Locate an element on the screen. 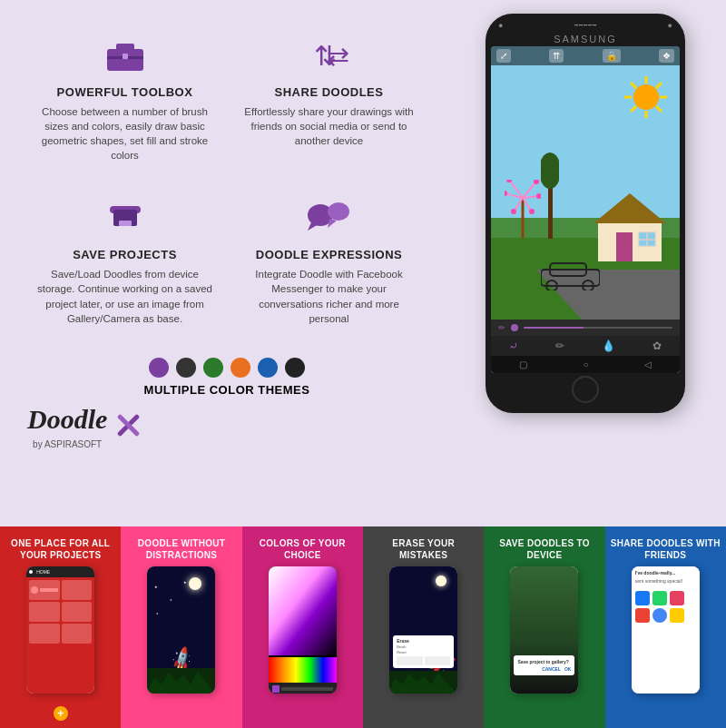 Image resolution: width=726 pixels, height=728 pixels. save-buttons: CANCEL OK is located at coordinates (544, 669).